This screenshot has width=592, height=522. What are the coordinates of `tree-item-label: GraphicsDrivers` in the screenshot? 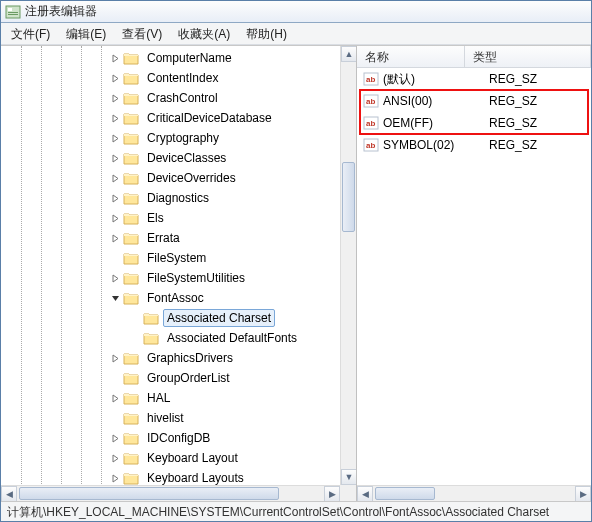 It's located at (190, 358).